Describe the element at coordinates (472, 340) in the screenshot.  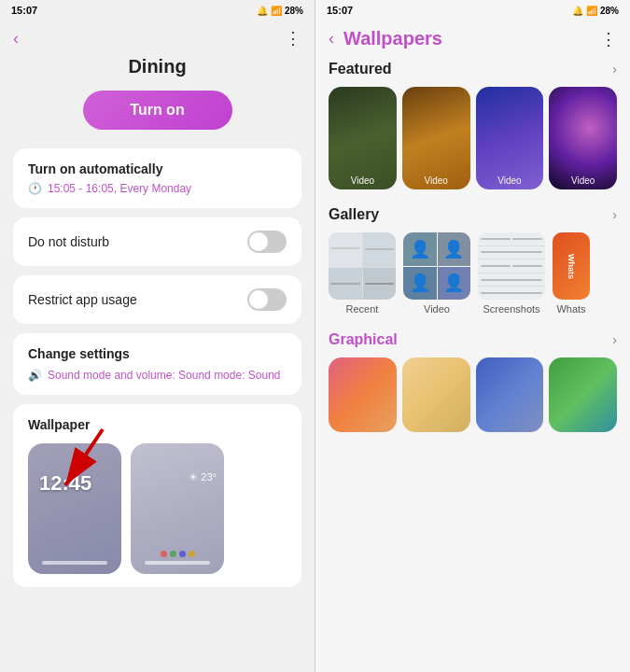
I see `graphical-section-header: Graphical ›` at that location.